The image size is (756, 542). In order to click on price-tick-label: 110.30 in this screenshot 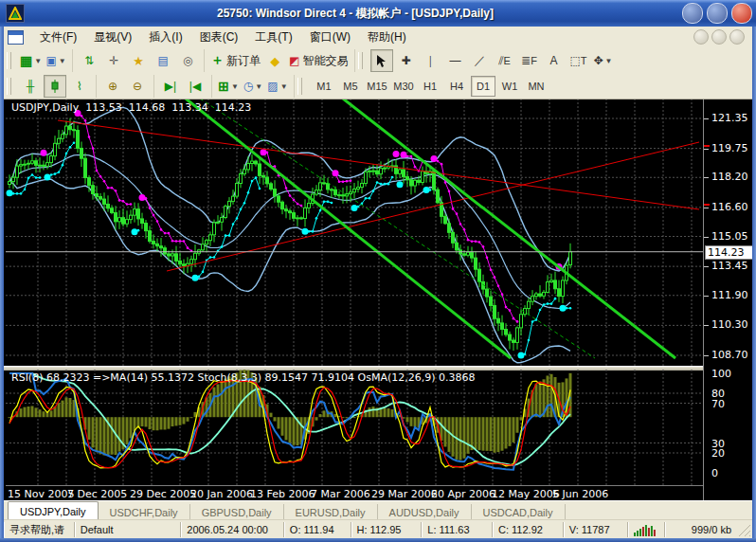, I will do `click(729, 324)`.